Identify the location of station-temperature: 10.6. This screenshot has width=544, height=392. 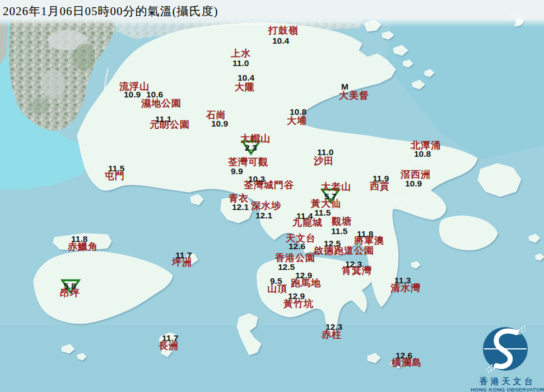
(155, 95).